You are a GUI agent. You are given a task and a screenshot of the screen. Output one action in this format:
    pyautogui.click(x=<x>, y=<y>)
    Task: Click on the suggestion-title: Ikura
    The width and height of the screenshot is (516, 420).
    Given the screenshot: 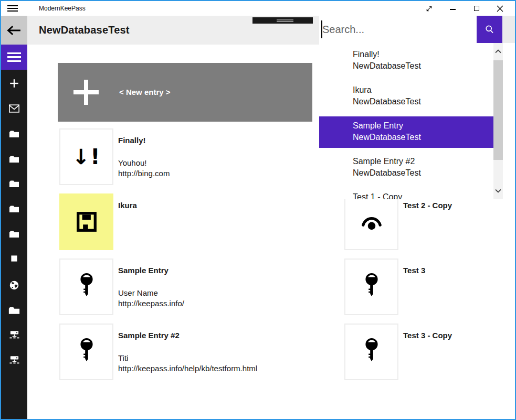 What is the action you would take?
    pyautogui.click(x=428, y=90)
    